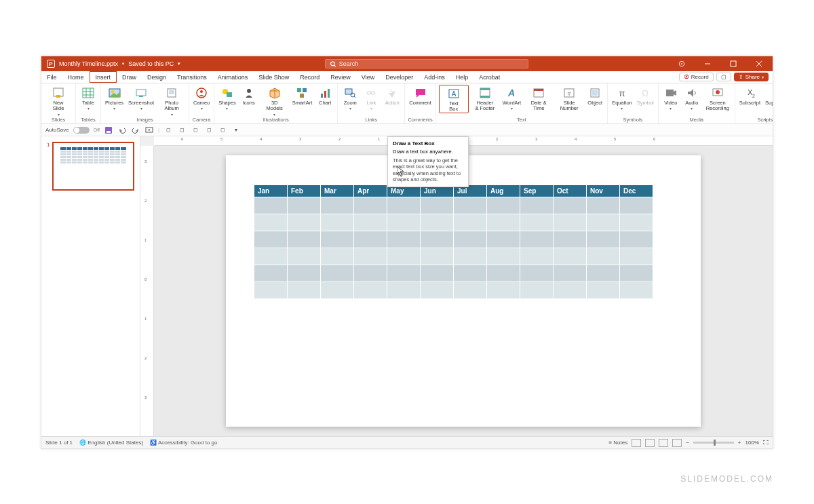 The width and height of the screenshot is (814, 504). Describe the element at coordinates (147, 291) in the screenshot. I see `vertical-ruler: 3210123` at that location.